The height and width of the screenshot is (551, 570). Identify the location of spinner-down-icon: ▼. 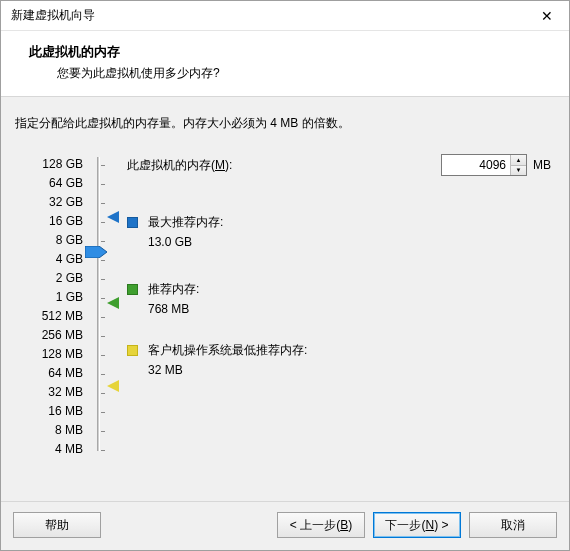
(518, 170).